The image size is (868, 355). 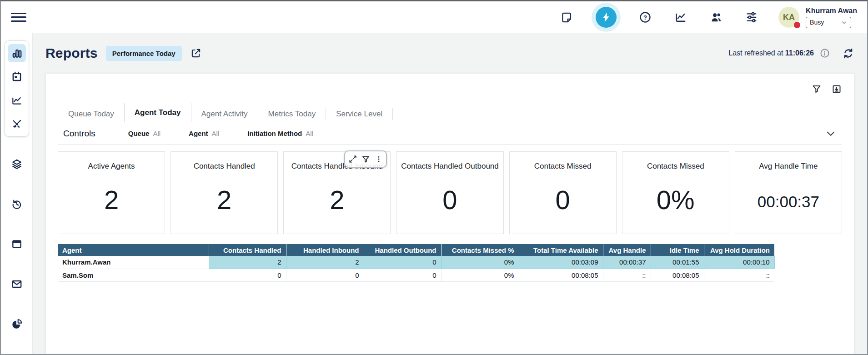 What do you see at coordinates (676, 193) in the screenshot?
I see `kpi-contacts-missed-pct: Contacts Missed 0%` at bounding box center [676, 193].